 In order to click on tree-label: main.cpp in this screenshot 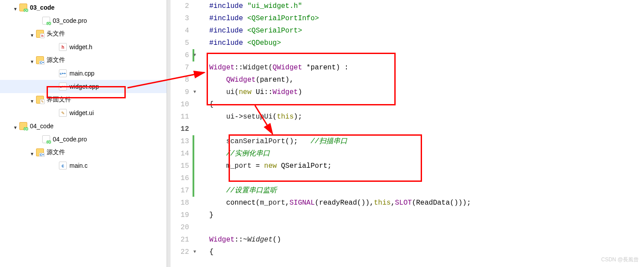, I will do `click(82, 73)`.